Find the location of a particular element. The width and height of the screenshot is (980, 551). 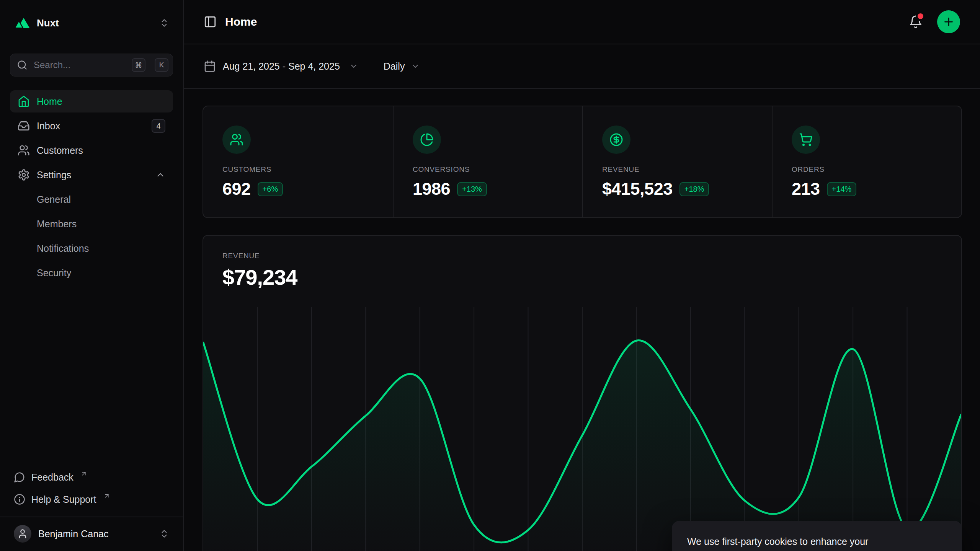

nuxt-logo-icon is located at coordinates (22, 23).